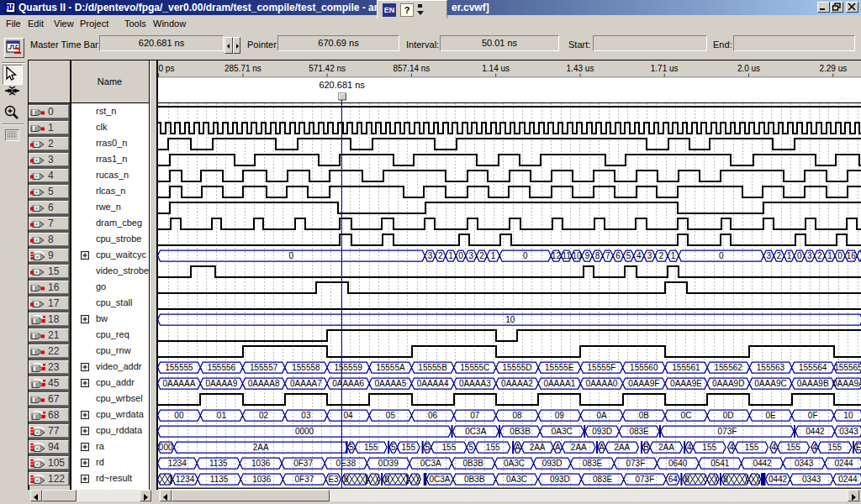 The width and height of the screenshot is (861, 504). I want to click on svg-text: 00, so click(179, 415).